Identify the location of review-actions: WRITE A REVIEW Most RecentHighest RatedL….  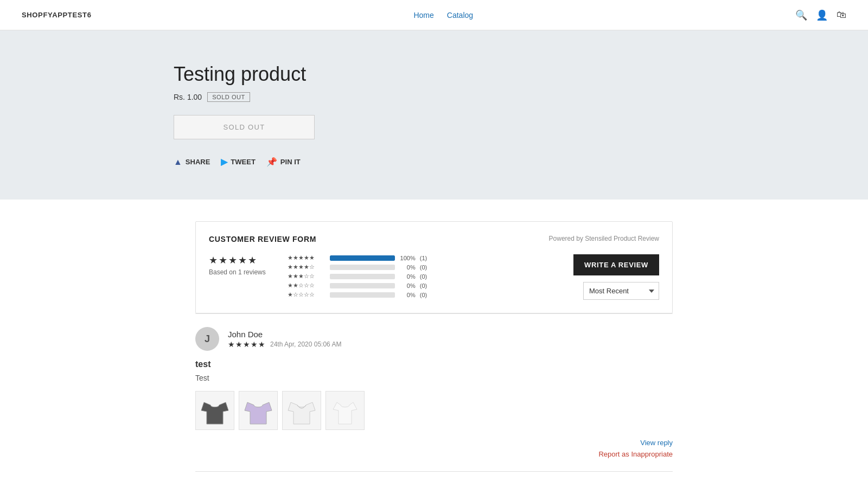
(616, 277).